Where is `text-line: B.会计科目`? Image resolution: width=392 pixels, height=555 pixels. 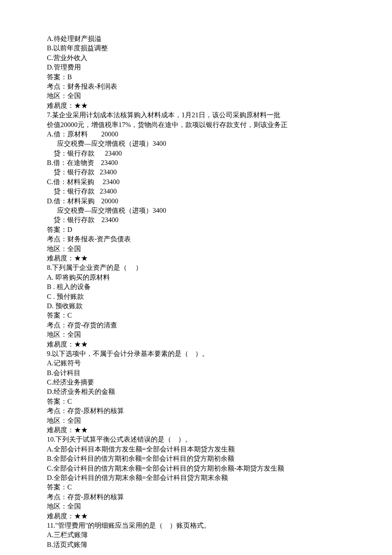 text-line: B.会计科目 is located at coordinates (196, 373).